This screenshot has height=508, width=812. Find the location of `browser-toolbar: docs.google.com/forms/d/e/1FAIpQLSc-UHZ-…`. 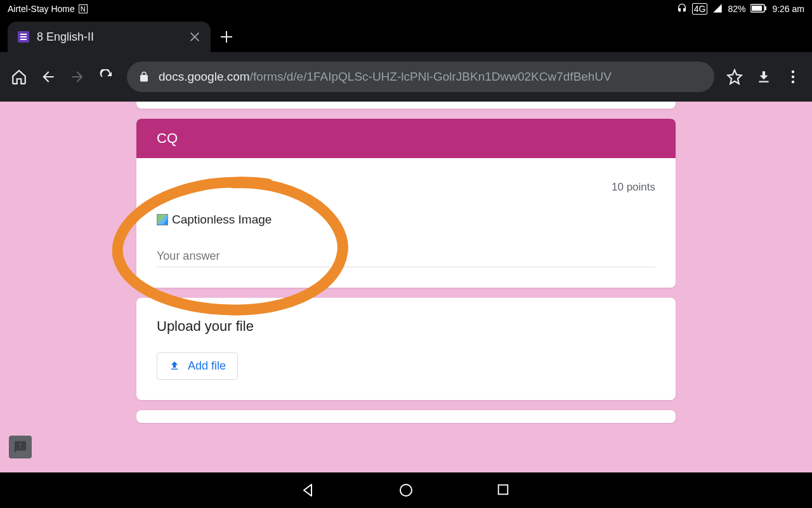

browser-toolbar: docs.google.com/forms/d/e/1FAIpQLSc-UHZ-… is located at coordinates (406, 77).